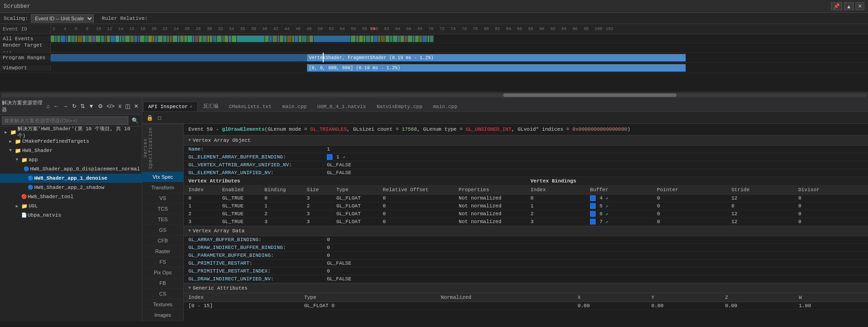 The height and width of the screenshot is (327, 868). Describe the element at coordinates (490, 214) in the screenshot. I see `va-2-properties: Not normalized` at that location.